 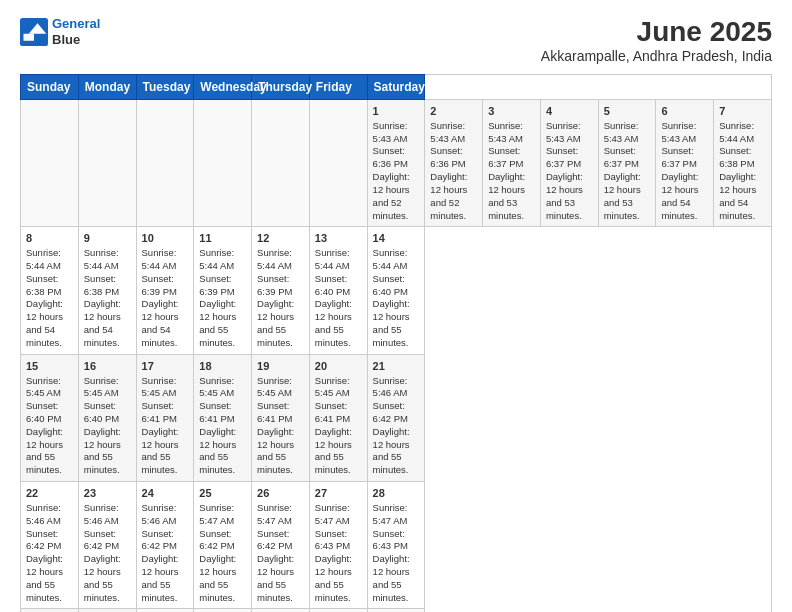 What do you see at coordinates (280, 366) in the screenshot?
I see `day-number: 19` at bounding box center [280, 366].